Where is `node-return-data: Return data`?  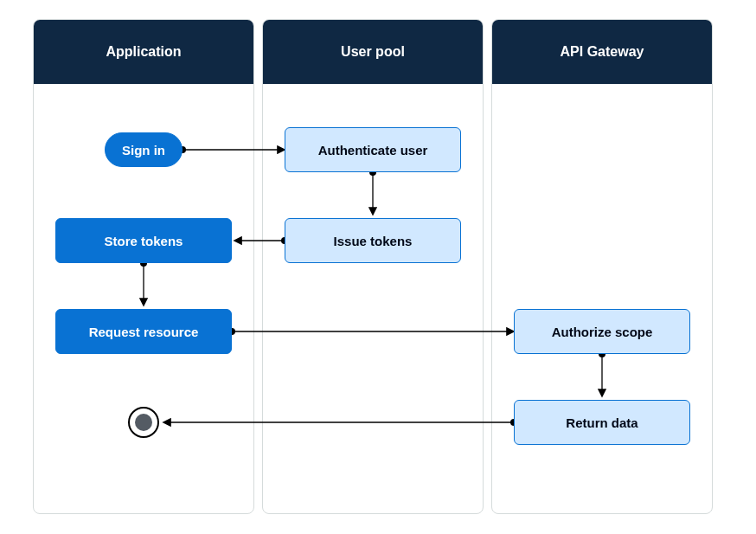
node-return-data: Return data is located at coordinates (602, 422).